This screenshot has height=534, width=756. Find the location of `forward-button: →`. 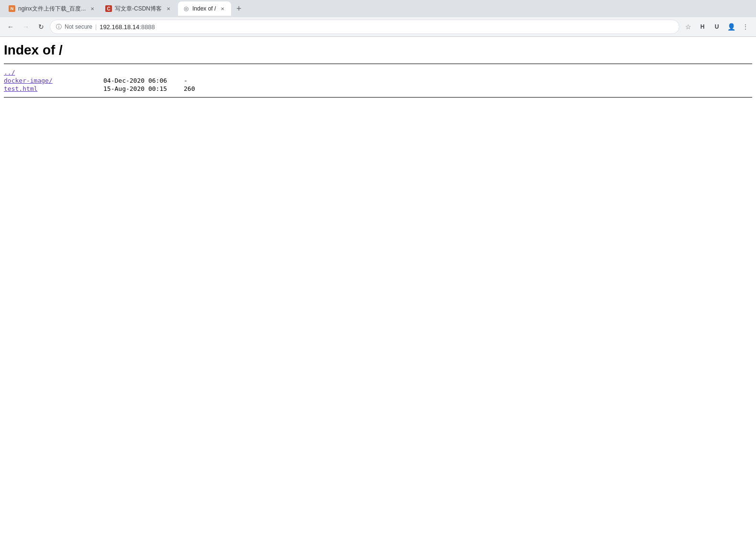

forward-button: → is located at coordinates (26, 27).